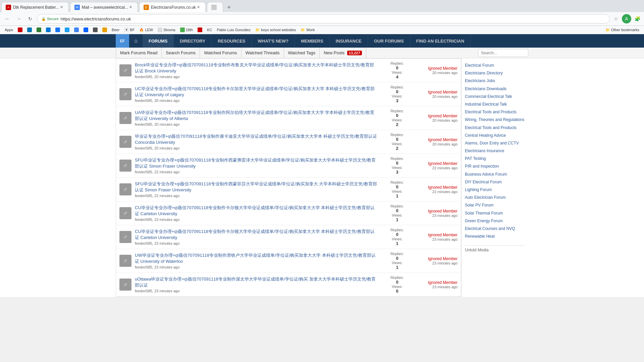 Image resolution: width=644 pixels, height=362 pixels. Describe the element at coordinates (19, 19) in the screenshot. I see `forward-button: →` at that location.